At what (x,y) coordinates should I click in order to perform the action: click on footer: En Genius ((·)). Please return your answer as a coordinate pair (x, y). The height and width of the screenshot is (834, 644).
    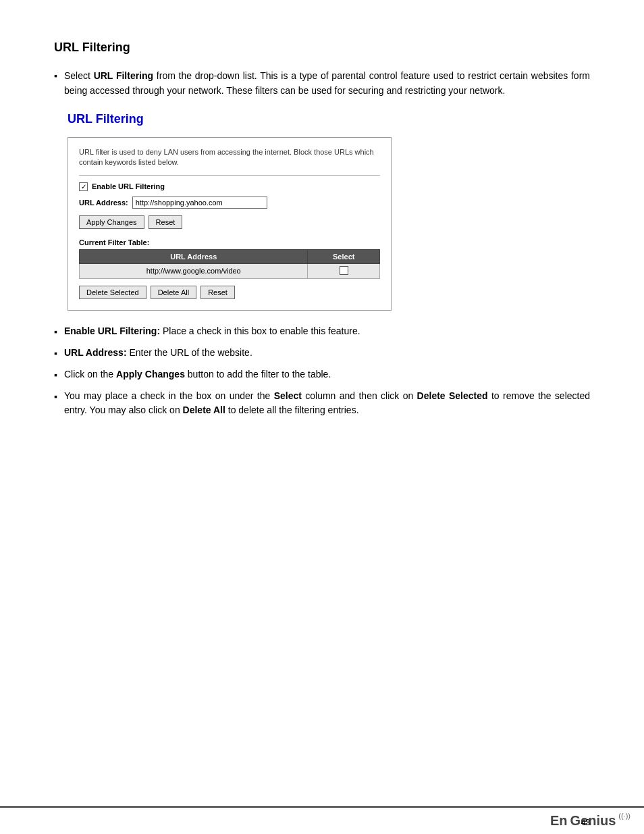
    Looking at the image, I should click on (322, 820).